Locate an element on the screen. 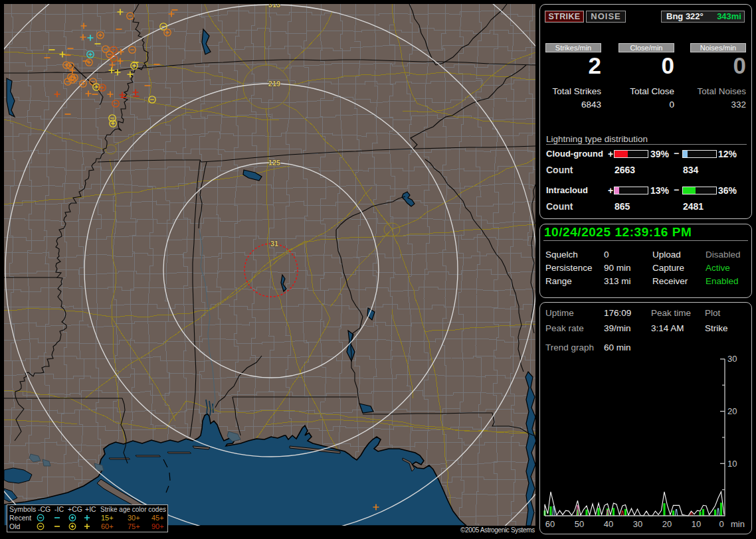  svg-text: 50 is located at coordinates (579, 524).